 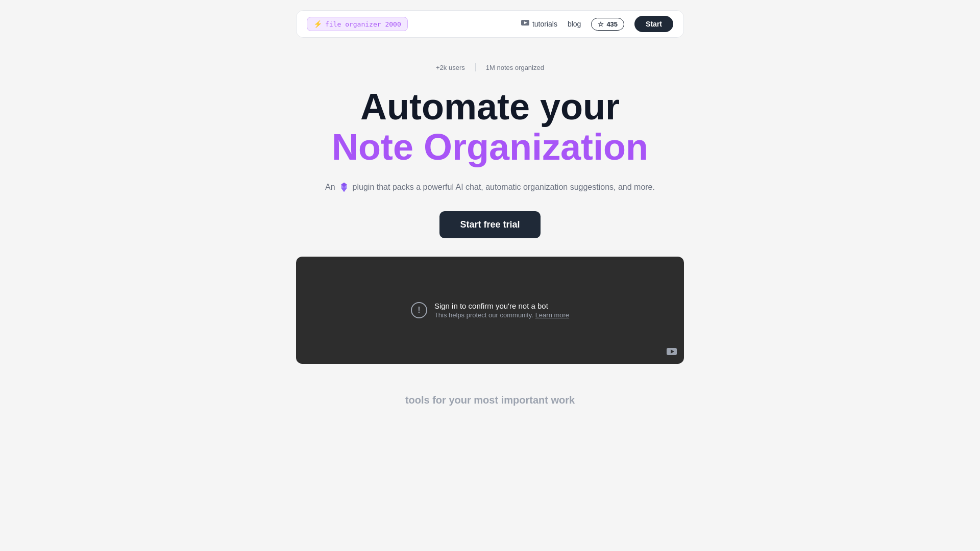 What do you see at coordinates (515, 67) in the screenshot?
I see `notes-stat: 1M notes organized` at bounding box center [515, 67].